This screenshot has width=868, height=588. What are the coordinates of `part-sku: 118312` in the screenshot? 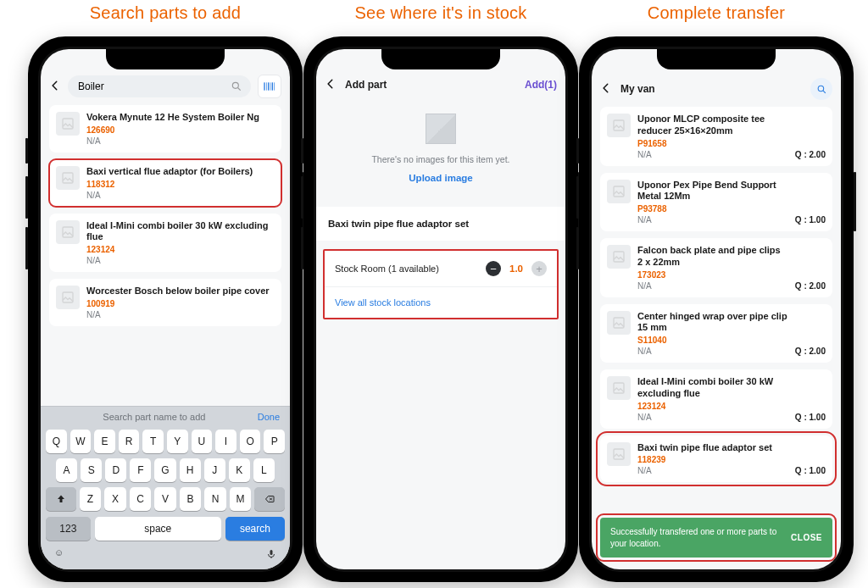 It's located at (181, 185).